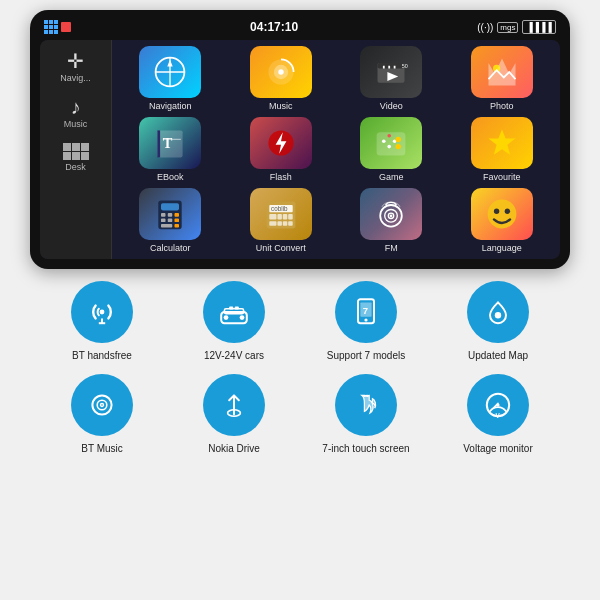  I want to click on storage-icon: mgs, so click(508, 28).